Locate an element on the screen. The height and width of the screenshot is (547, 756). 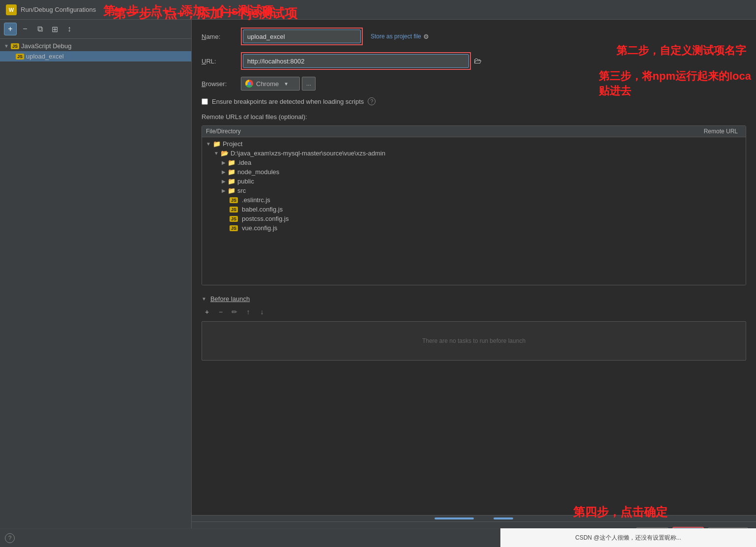
file-node-src: ▶ 📁 src is located at coordinates (474, 191).